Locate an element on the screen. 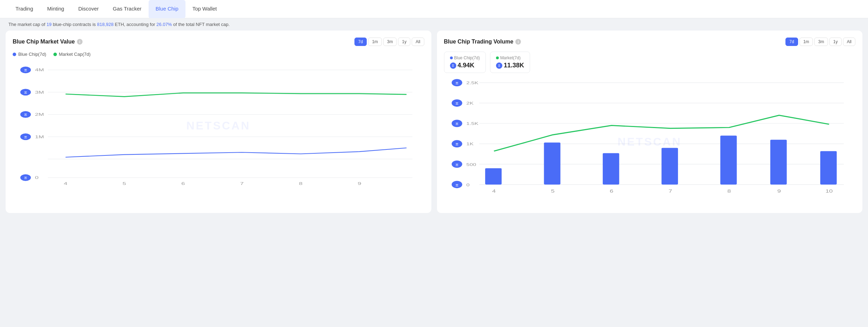 Image resolution: width=868 pixels, height=327 pixels. info-bar: The market cap of 19 blue-chip contracts… is located at coordinates (434, 25).